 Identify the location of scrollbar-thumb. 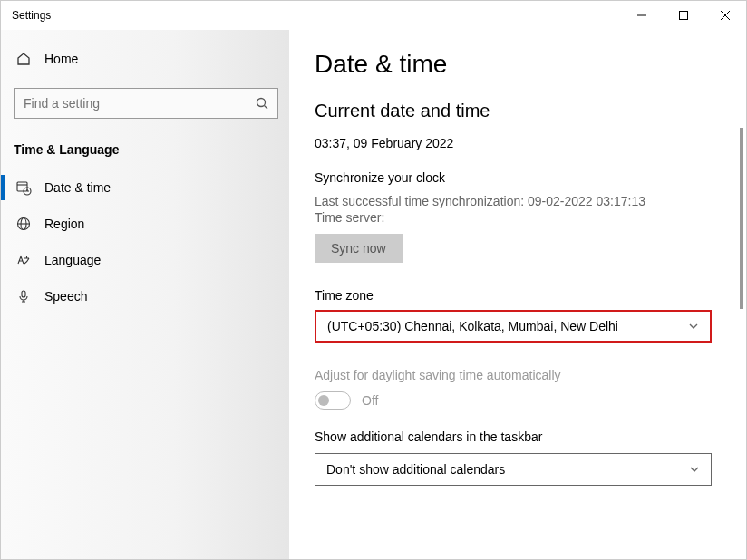
(742, 218).